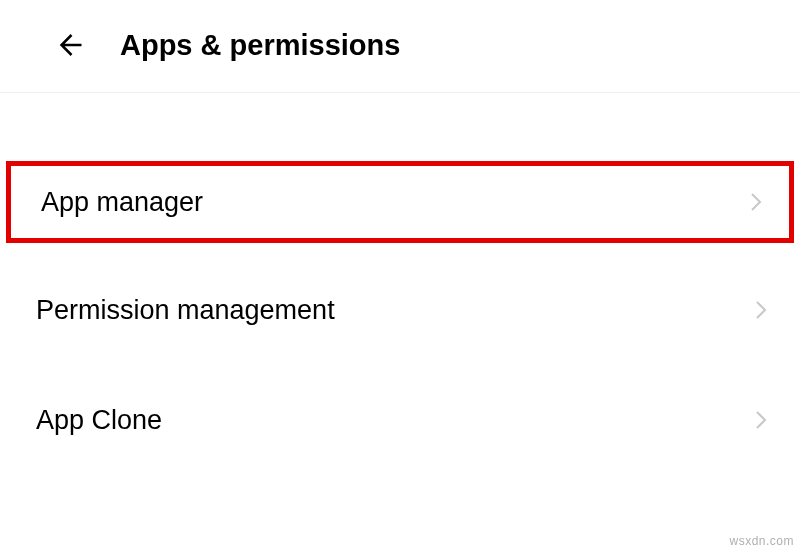 This screenshot has height=552, width=800. I want to click on page-title: Apps & permissions, so click(260, 46).